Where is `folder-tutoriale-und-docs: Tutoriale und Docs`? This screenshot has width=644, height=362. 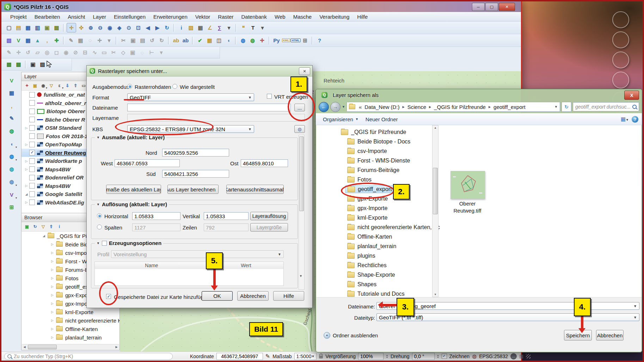 folder-tutoriale-und-docs: Tutoriale und Docs is located at coordinates (374, 293).